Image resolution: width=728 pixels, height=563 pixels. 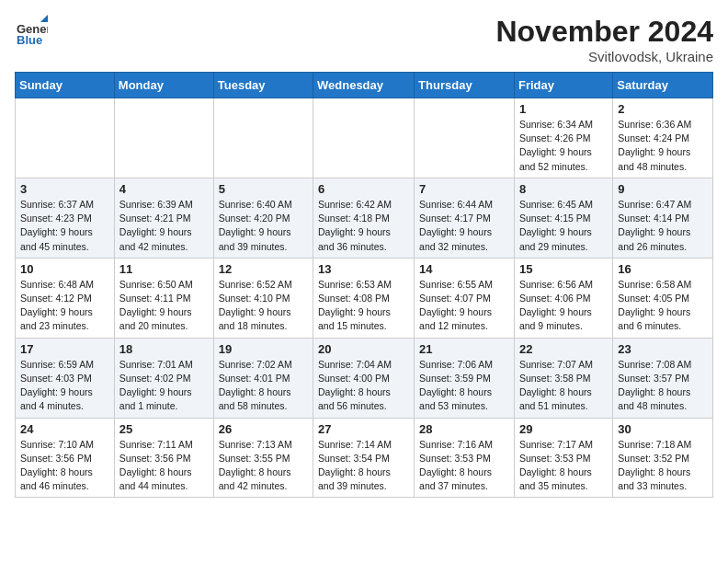 What do you see at coordinates (605, 40) in the screenshot?
I see `title-block: November 2024 Svitlovodsk, Ukraine` at bounding box center [605, 40].